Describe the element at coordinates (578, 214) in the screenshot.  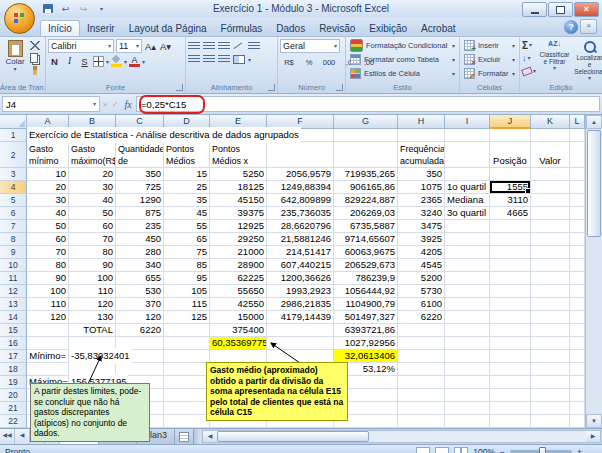
I see `cell-L6` at that location.